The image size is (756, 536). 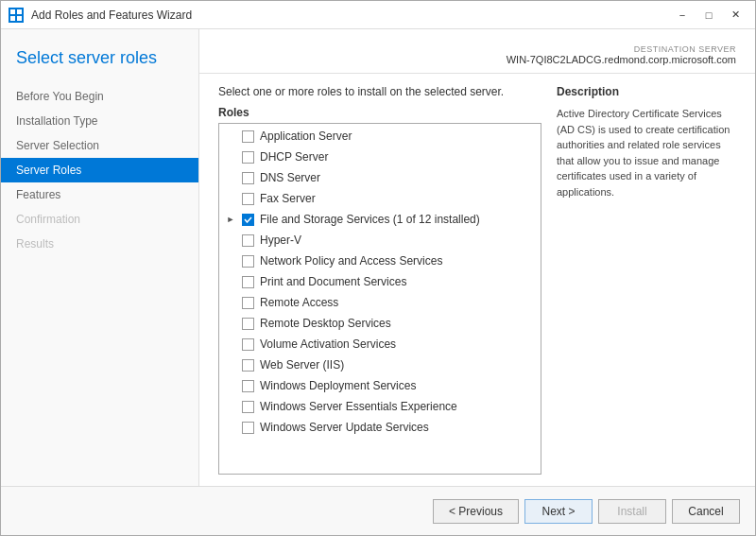 I want to click on role-expander-web-server, so click(x=231, y=365).